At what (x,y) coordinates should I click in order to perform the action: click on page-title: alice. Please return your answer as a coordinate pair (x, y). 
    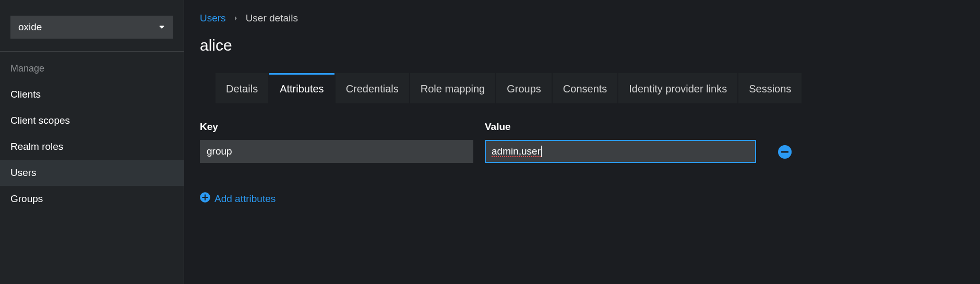
    Looking at the image, I should click on (582, 51).